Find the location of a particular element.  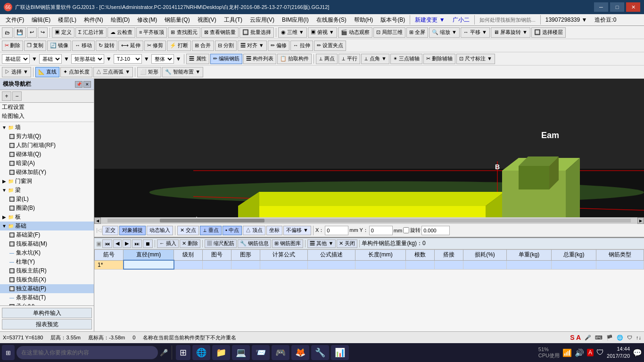

rotate-input is located at coordinates (436, 230).